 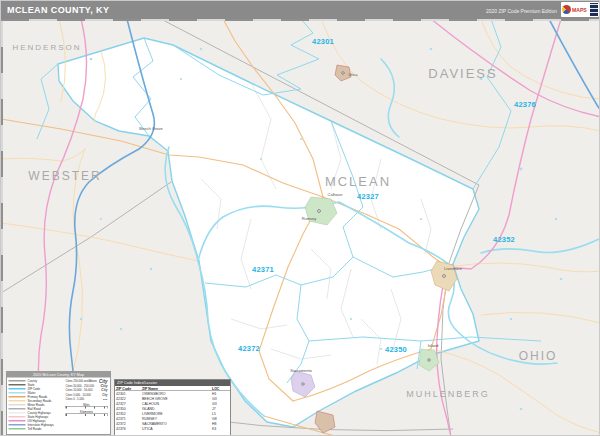 What do you see at coordinates (172, 428) in the screenshot?
I see `table-row: 42376 UTICA K3` at bounding box center [172, 428].